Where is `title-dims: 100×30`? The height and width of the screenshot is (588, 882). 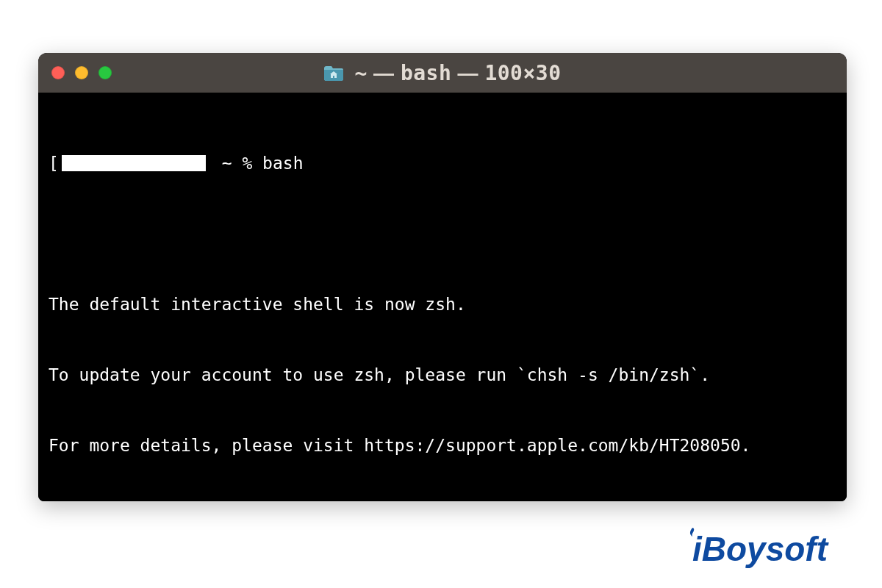
title-dims: 100×30 is located at coordinates (523, 74).